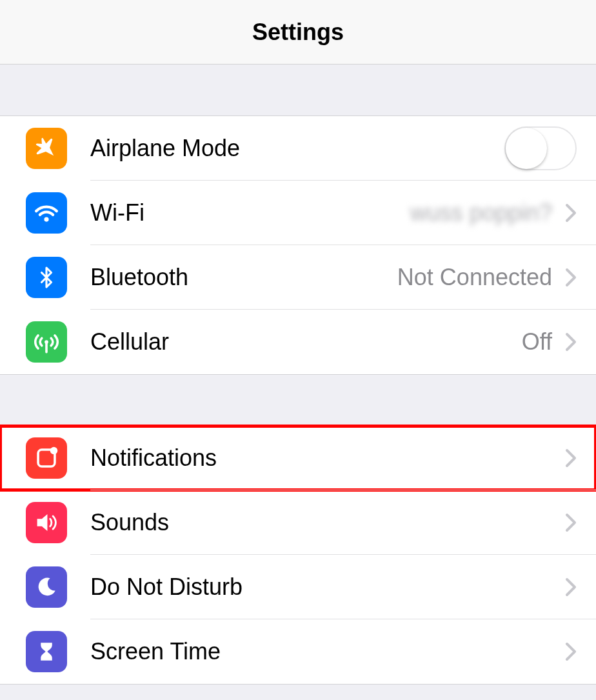 Image resolution: width=596 pixels, height=700 pixels. I want to click on settings-row-bluetooth: BluetoothNot Connected, so click(298, 277).